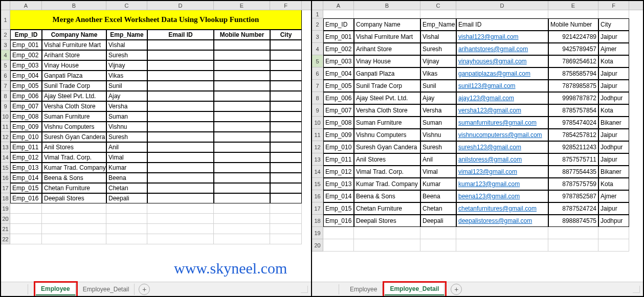 This screenshot has height=297, width=644. What do you see at coordinates (502, 49) in the screenshot?
I see `data-cell: arihantstores@gmail.com` at bounding box center [502, 49].